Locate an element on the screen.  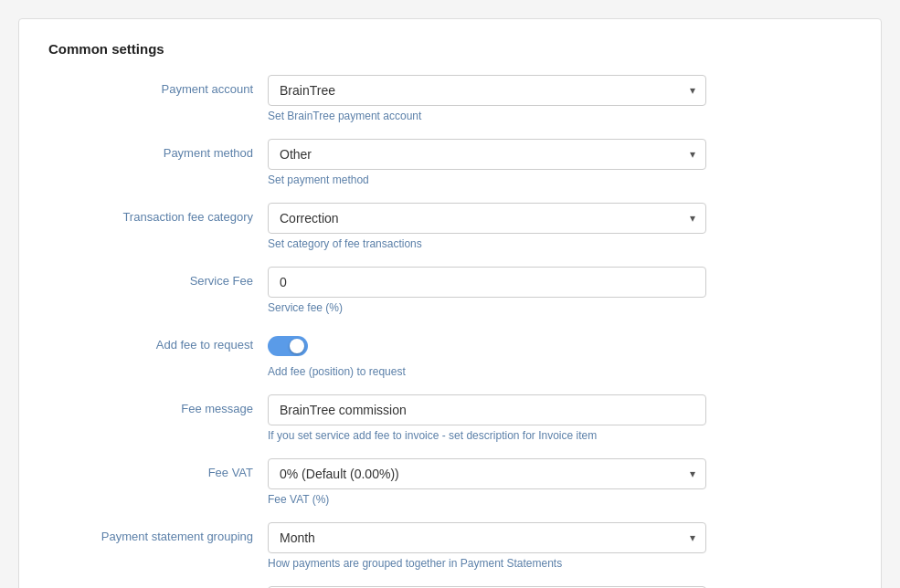
transaction-fee-category-field: Correction ▾ Set category of fee transac… is located at coordinates (559, 226).